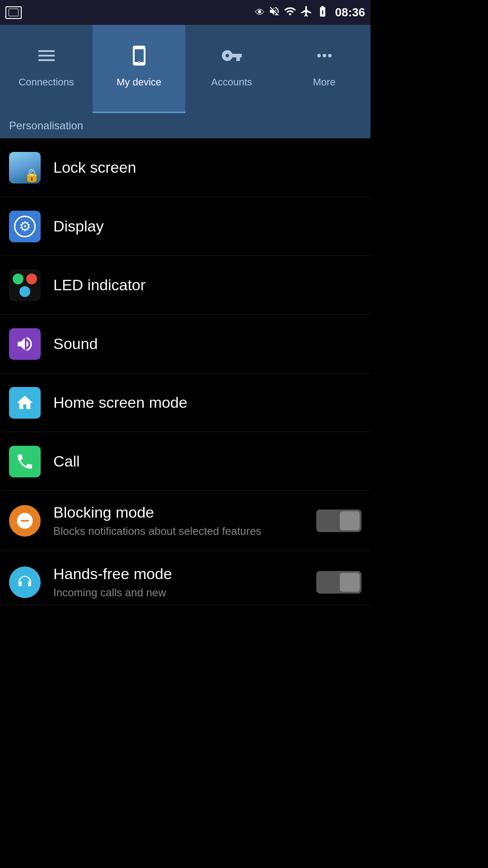  What do you see at coordinates (185, 578) in the screenshot?
I see `settings-item-hands-free-mode: Hands-free mode Incoming calls and new` at bounding box center [185, 578].